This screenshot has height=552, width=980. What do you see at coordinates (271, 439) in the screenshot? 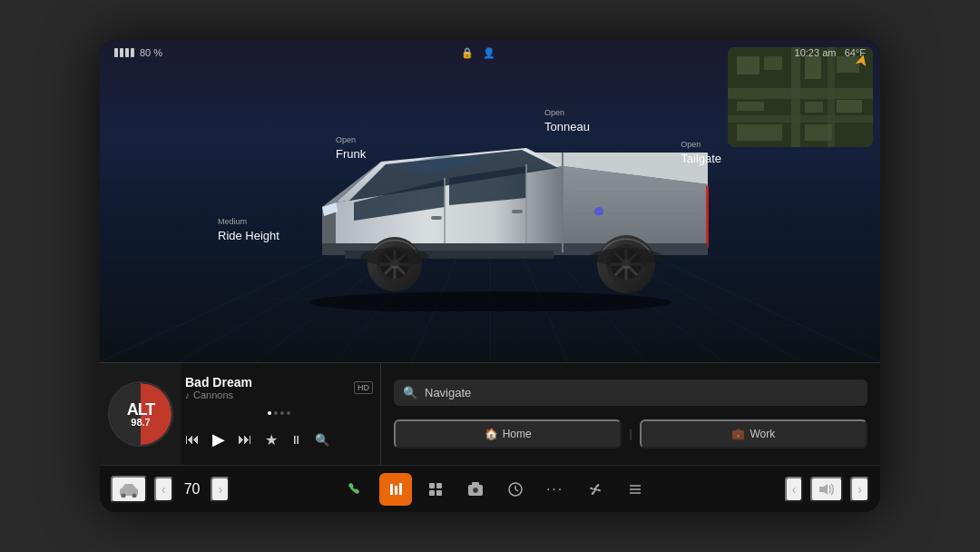
I see `favorite-button: ★` at bounding box center [271, 439].